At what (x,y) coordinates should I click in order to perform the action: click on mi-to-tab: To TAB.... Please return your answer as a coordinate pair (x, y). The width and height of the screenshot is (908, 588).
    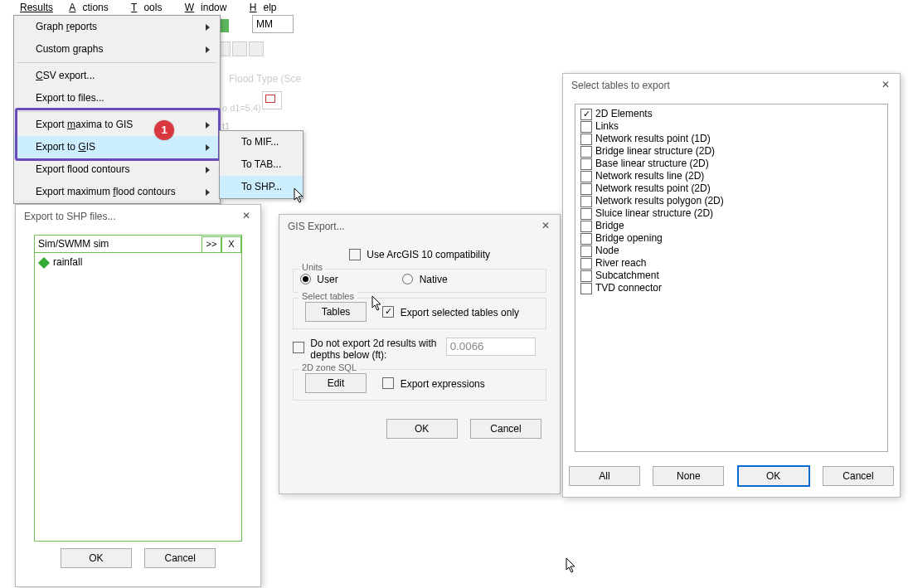
    Looking at the image, I should click on (261, 164).